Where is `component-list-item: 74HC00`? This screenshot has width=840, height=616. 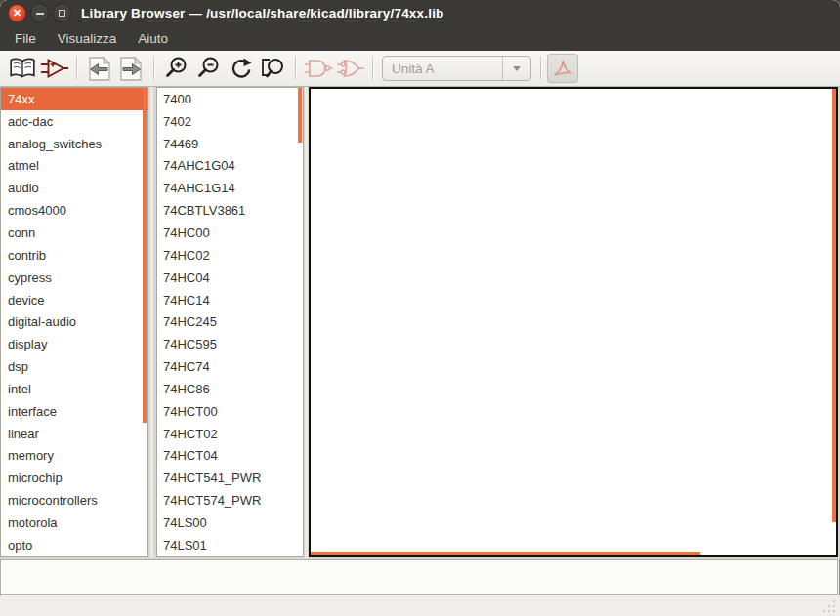 component-list-item: 74HC00 is located at coordinates (231, 232).